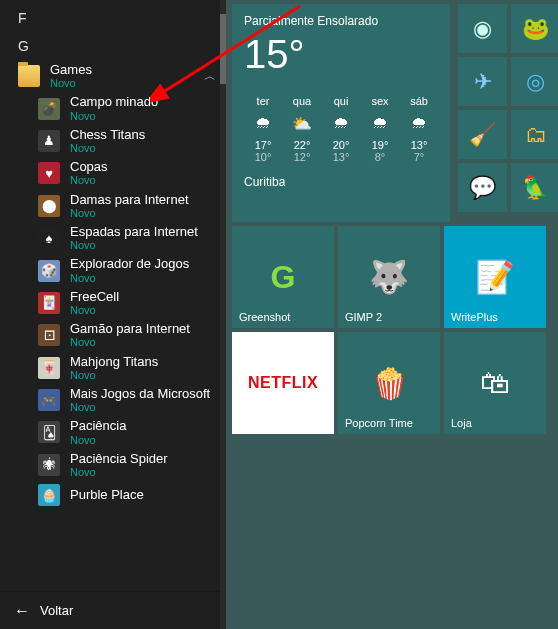 The height and width of the screenshot is (629, 558). I want to click on app-item: ⬤Damas para InternetNovo, so click(113, 206).